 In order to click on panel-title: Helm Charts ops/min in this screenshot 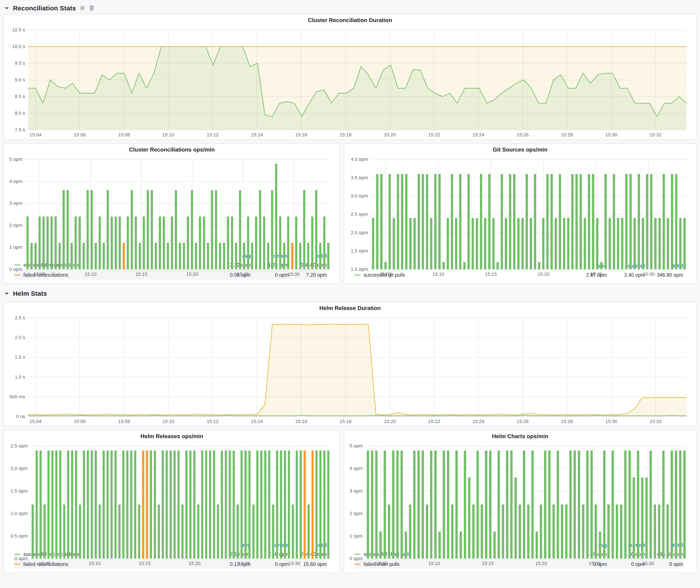, I will do `click(520, 436)`.